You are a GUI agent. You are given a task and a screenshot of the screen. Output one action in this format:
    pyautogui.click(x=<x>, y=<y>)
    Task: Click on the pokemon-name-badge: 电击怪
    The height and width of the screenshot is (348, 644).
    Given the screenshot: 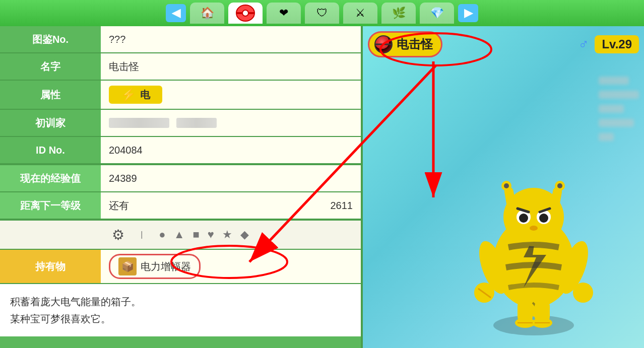 What is the action you would take?
    pyautogui.click(x=405, y=44)
    